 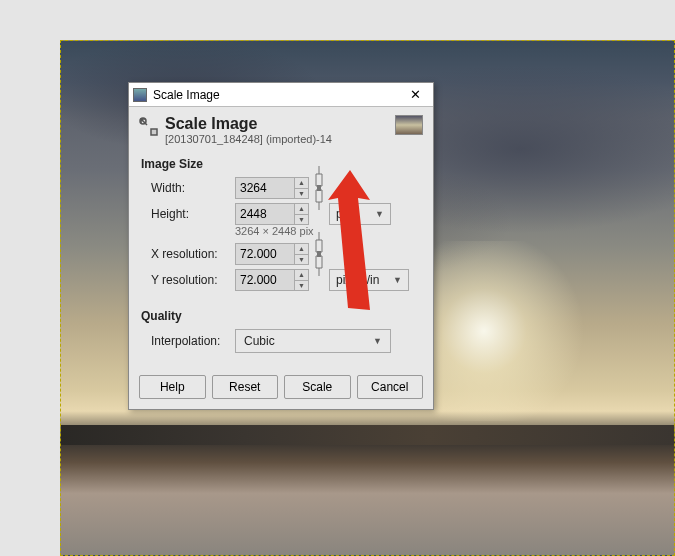 What do you see at coordinates (265, 254) in the screenshot?
I see `xres-field` at bounding box center [265, 254].